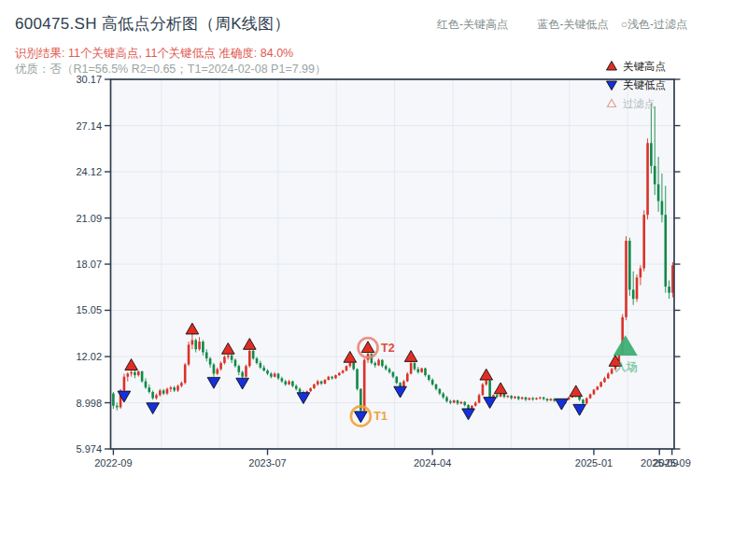  Describe the element at coordinates (89, 218) in the screenshot. I see `y-tick-label: 21.09` at that location.